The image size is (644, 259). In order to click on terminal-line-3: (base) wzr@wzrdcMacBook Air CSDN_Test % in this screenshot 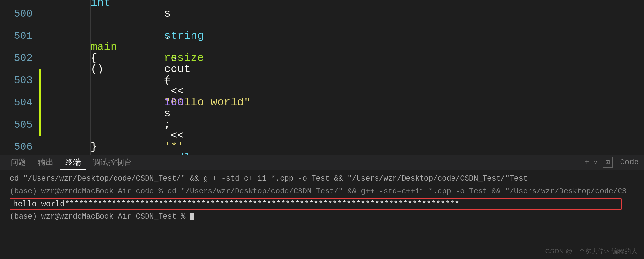, I will do `click(322, 217)`.